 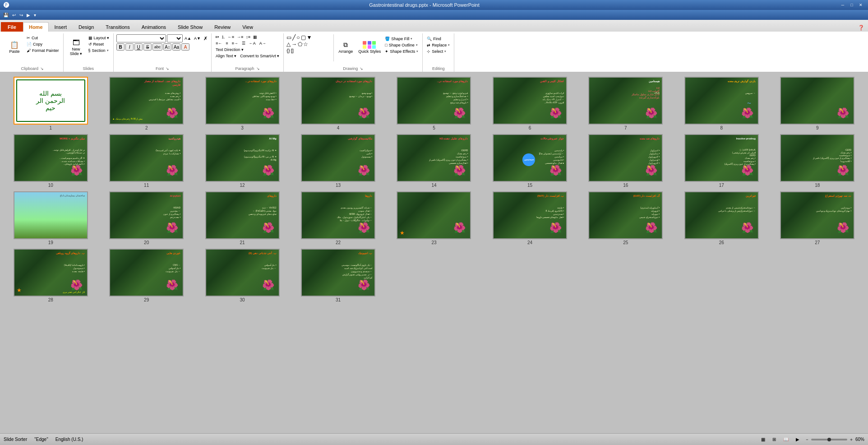 I want to click on slide-item: گ. افزایست دار (DAT) • آمیلوپراید (سنتزی…, so click(x=626, y=218).